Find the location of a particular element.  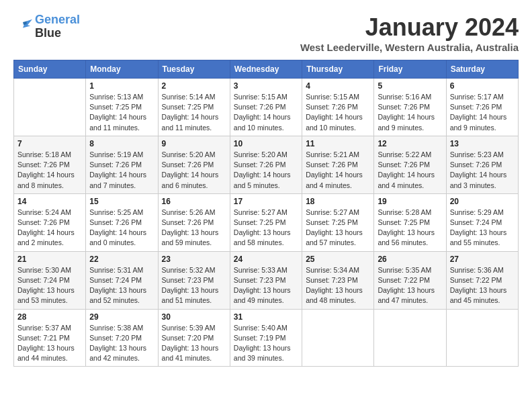

calendar-cell: 6Sunrise: 5:17 AM Sunset: 7:26 PM Daylig… is located at coordinates (482, 107).